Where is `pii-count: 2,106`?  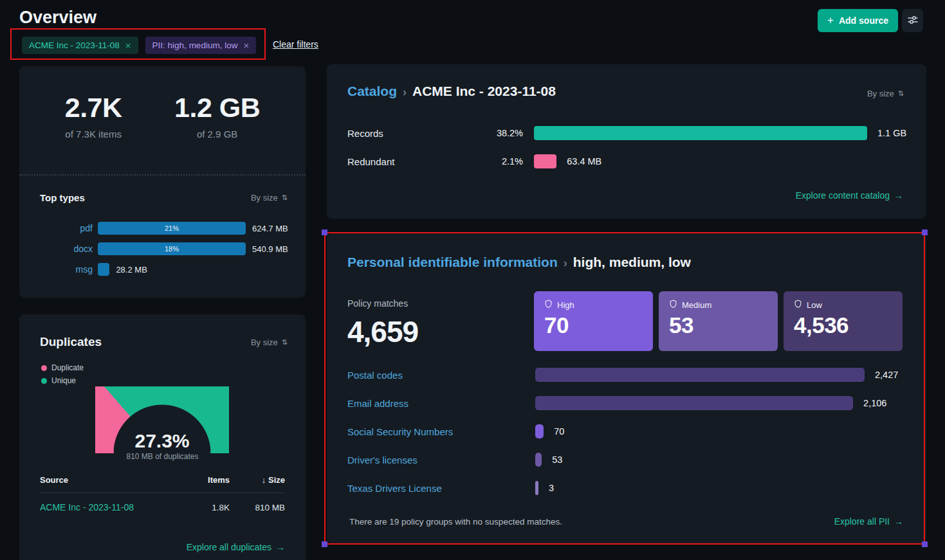
pii-count: 2,106 is located at coordinates (875, 403).